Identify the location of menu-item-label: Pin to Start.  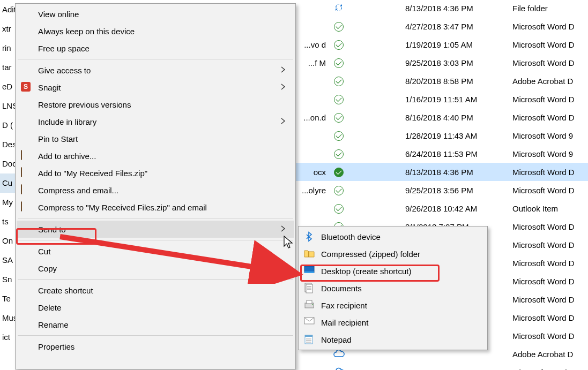
(58, 139).